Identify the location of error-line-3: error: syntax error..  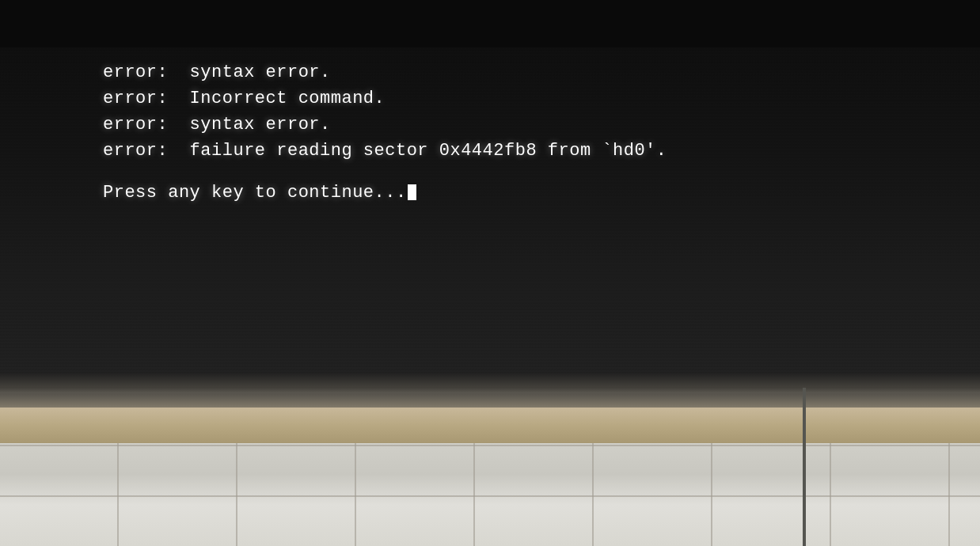
(510, 125).